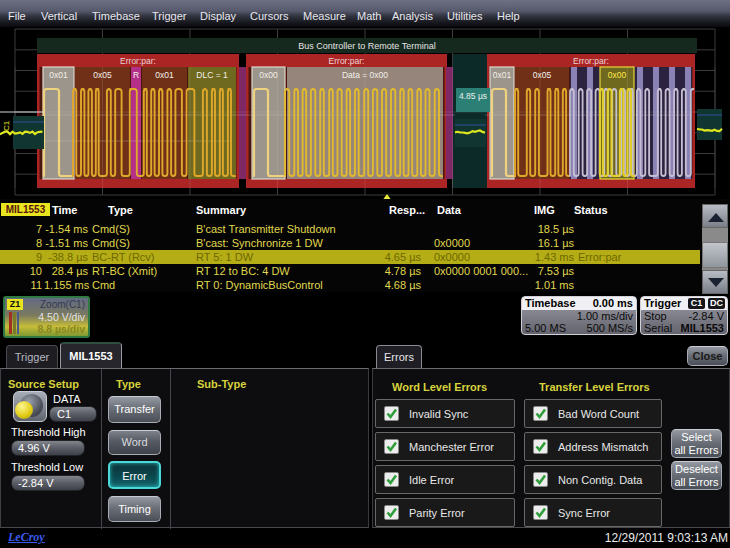  I want to click on svg-text: R, so click(136, 75).